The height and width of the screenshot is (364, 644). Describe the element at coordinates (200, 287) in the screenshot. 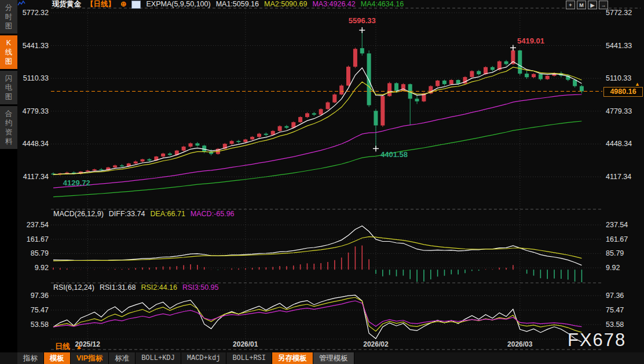

I see `rsi3-value: RSI3:50.95` at that location.